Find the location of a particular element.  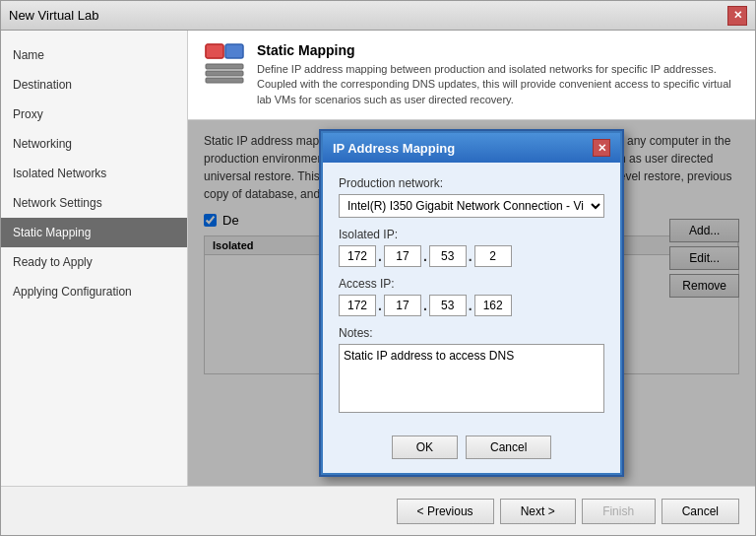

sidebar-item-networking: Networking is located at coordinates (94, 144).